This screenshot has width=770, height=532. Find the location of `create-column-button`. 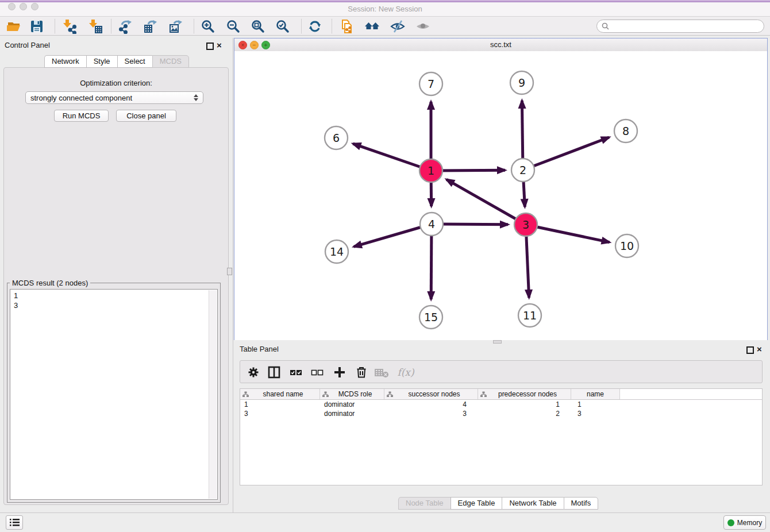

create-column-button is located at coordinates (340, 372).